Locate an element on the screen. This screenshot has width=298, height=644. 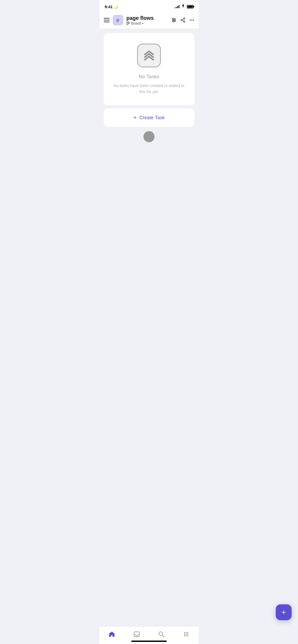
chevron-down-icon: ▾ is located at coordinates (143, 23).